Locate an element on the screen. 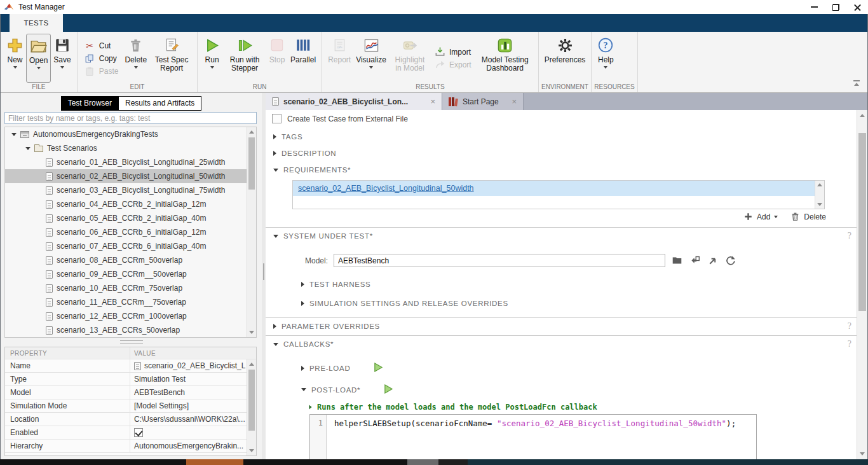 This screenshot has width=868, height=465. tree-item-scenario-13: scenario_13_AEB_CCRs_50overlap is located at coordinates (131, 330).